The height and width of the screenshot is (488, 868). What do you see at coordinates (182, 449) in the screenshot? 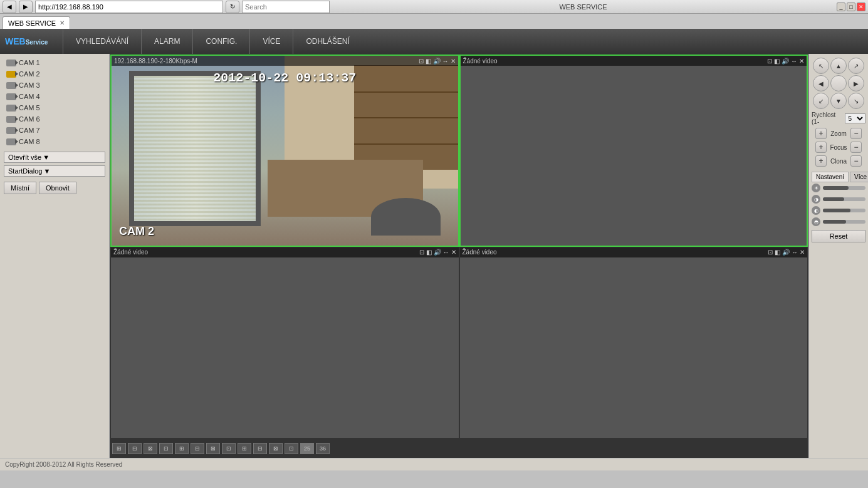
I see `toolbar-btn-5: ⊞` at bounding box center [182, 449].